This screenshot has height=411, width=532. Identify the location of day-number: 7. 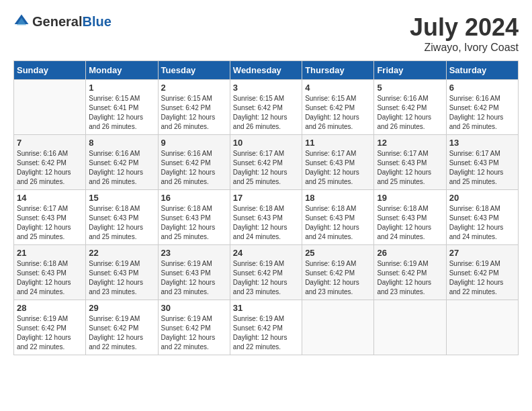
(50, 142).